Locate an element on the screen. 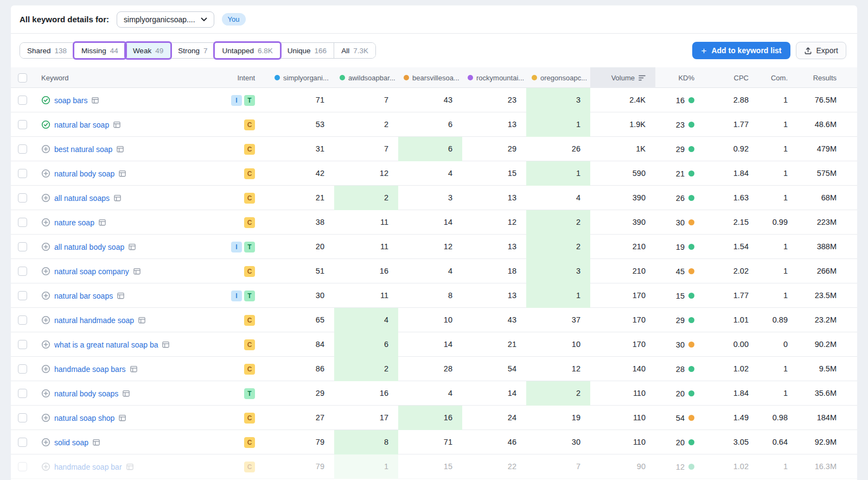  keyword-link: best natural soap is located at coordinates (84, 149).